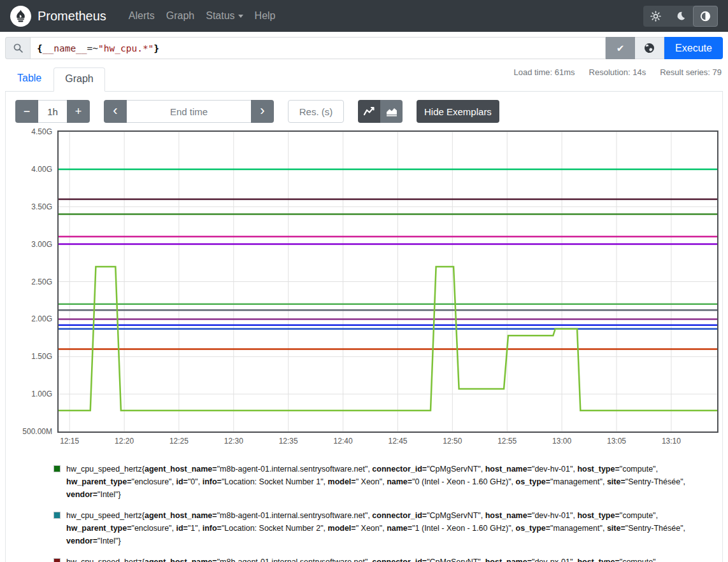  Describe the element at coordinates (265, 16) in the screenshot. I see `nav-link-help: Help` at that location.